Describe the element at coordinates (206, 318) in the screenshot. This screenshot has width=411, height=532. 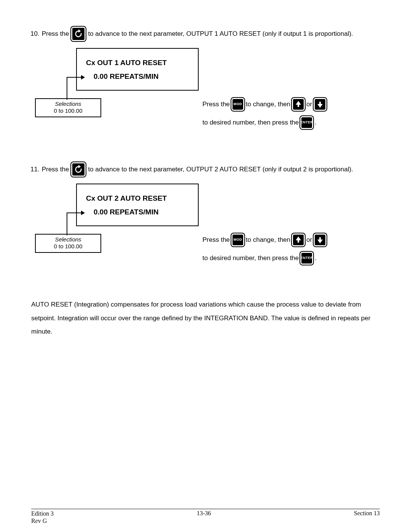
I see `auto-reset-paragraph: AUTO RESET (Integration) compensates for…` at that location.